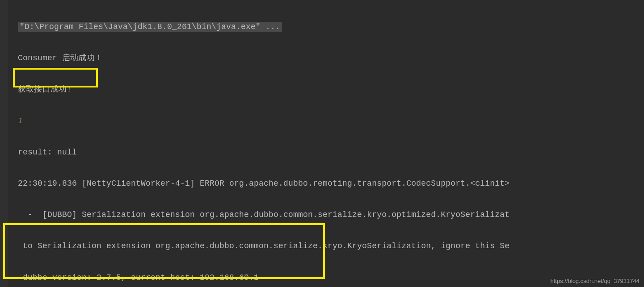 The image size is (644, 287). Describe the element at coordinates (4, 144) in the screenshot. I see `editor-gutter` at that location.